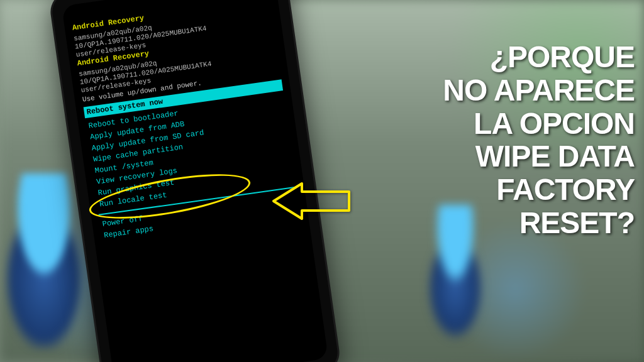 The width and height of the screenshot is (644, 362). I want to click on title-line-5: FACTORY, so click(537, 190).